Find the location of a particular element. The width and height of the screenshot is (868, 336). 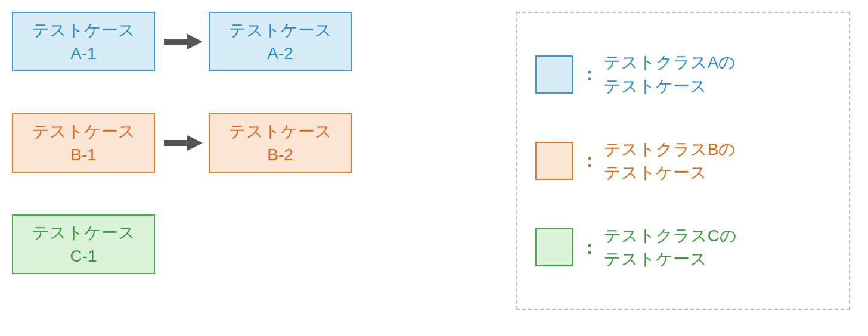

legend-swatch-c is located at coordinates (554, 247).